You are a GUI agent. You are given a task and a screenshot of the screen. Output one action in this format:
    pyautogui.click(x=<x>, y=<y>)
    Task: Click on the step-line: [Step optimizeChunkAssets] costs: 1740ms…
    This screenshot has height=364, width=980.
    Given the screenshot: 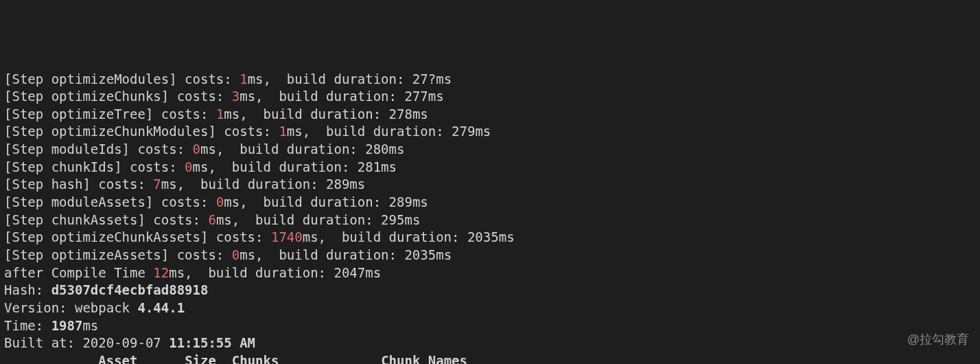 What is the action you would take?
    pyautogui.click(x=259, y=237)
    